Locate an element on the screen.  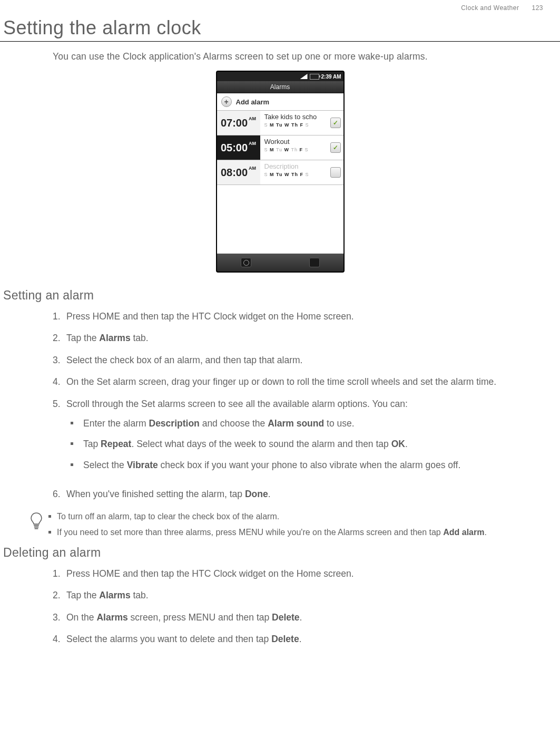
list-item: Enter the alarm Description and choose t… is located at coordinates (303, 427).